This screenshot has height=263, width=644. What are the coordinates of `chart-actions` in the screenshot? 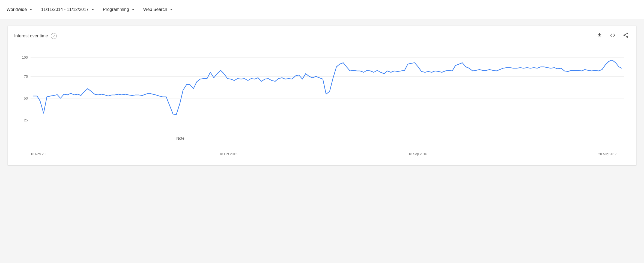 It's located at (613, 36).